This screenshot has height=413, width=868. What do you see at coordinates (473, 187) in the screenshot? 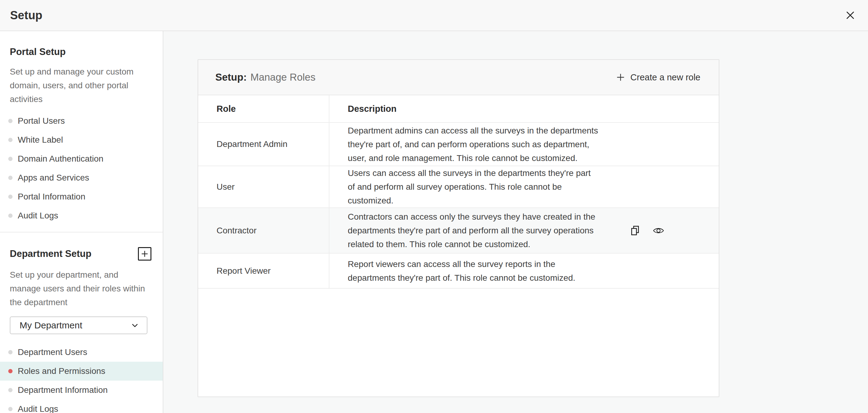
I see `role-description: Users can access all the surveys in the …` at bounding box center [473, 187].